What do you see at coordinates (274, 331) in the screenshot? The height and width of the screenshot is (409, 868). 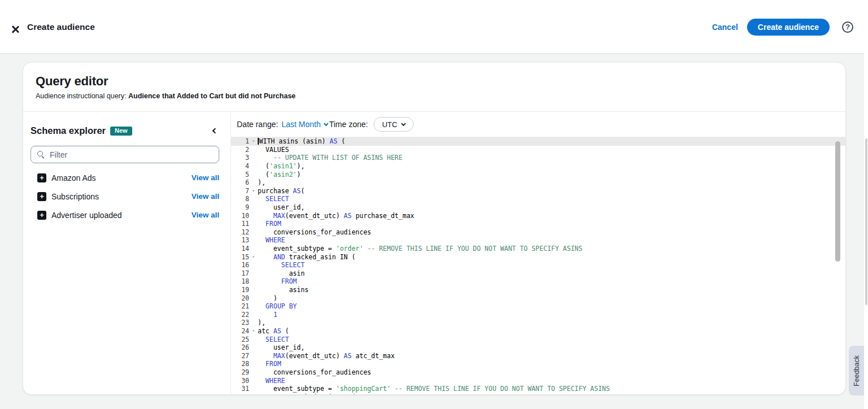 I see `code-text: atc AS (` at bounding box center [274, 331].